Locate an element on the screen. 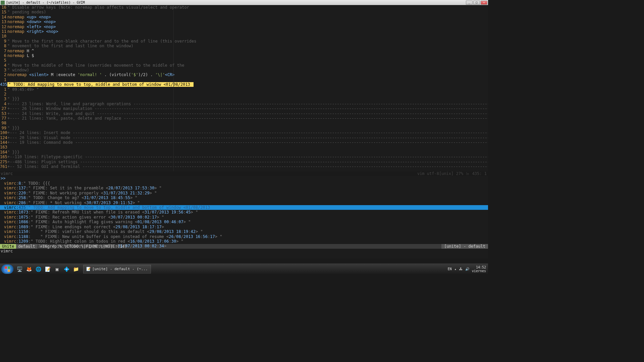 This screenshot has height=362, width=644. tray-icon-1: ▴ is located at coordinates (455, 269).